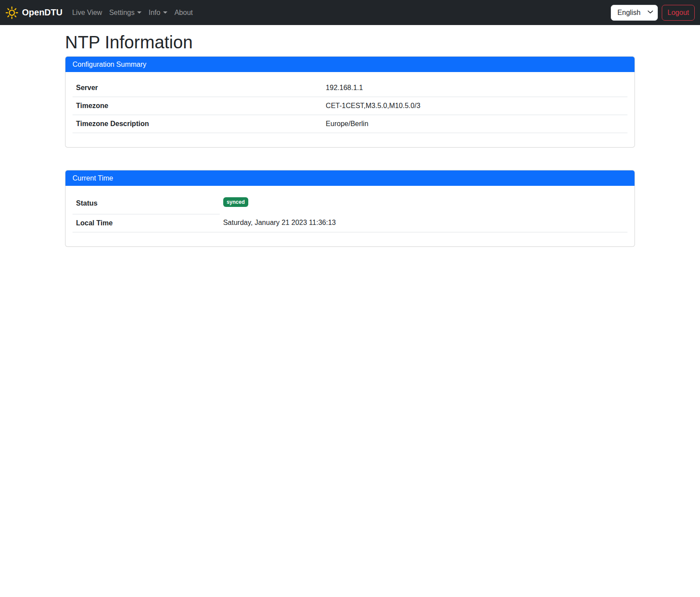  Describe the element at coordinates (184, 13) in the screenshot. I see `nav-about: About` at that location.